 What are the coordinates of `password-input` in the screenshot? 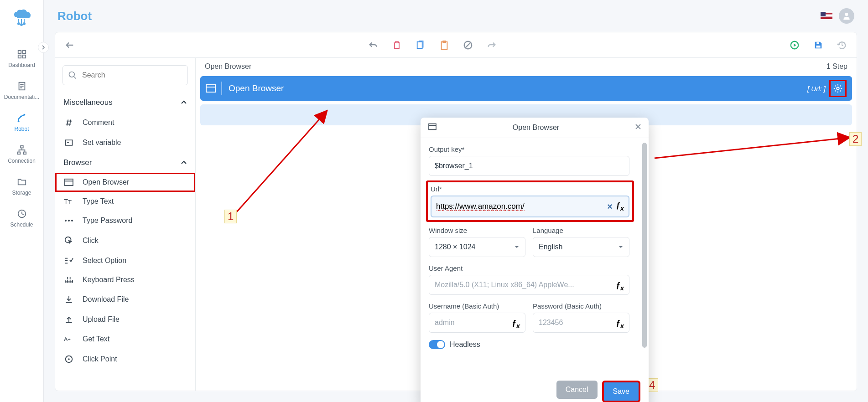 It's located at (581, 323).